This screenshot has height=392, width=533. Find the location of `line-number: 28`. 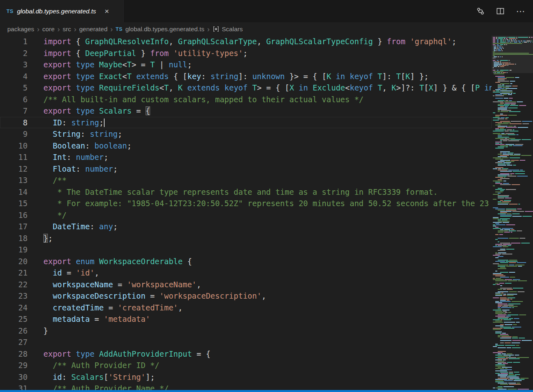

line-number: 28 is located at coordinates (14, 354).